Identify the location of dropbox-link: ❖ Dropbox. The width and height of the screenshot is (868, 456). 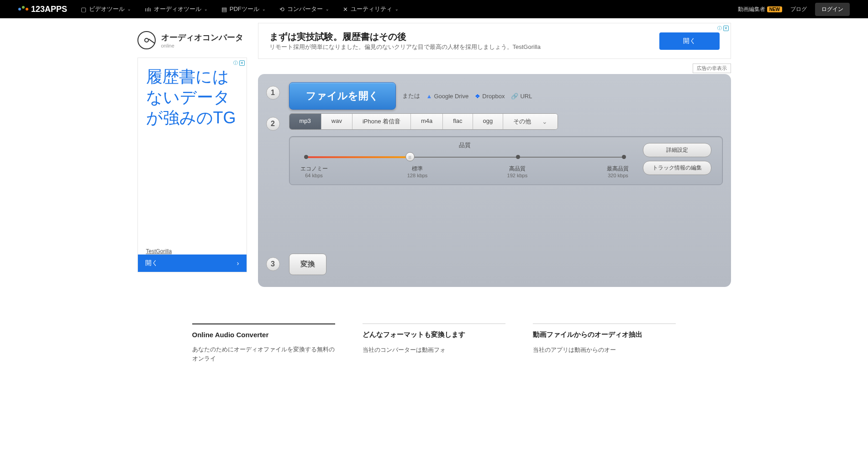
(489, 96).